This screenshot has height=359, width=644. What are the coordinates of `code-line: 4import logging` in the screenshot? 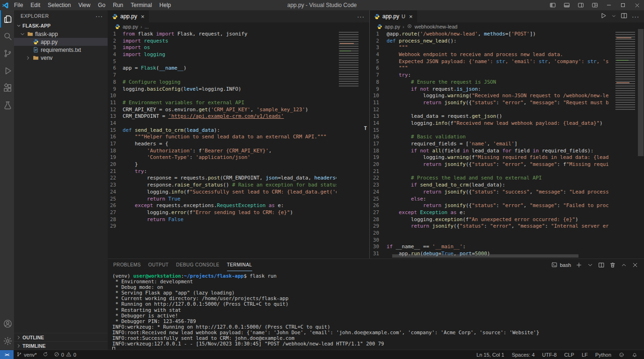 It's located at (222, 55).